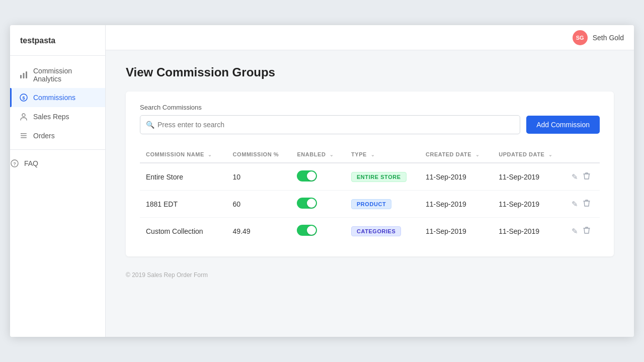 The image size is (644, 362). Describe the element at coordinates (373, 155) in the screenshot. I see `sort-icon-type: ⌄` at that location.